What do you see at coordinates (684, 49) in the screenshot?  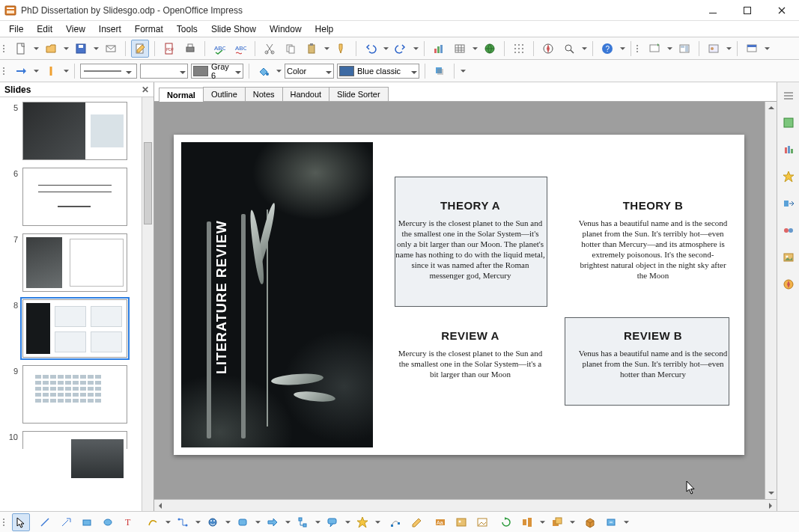 I see `slide-layout-button` at bounding box center [684, 49].